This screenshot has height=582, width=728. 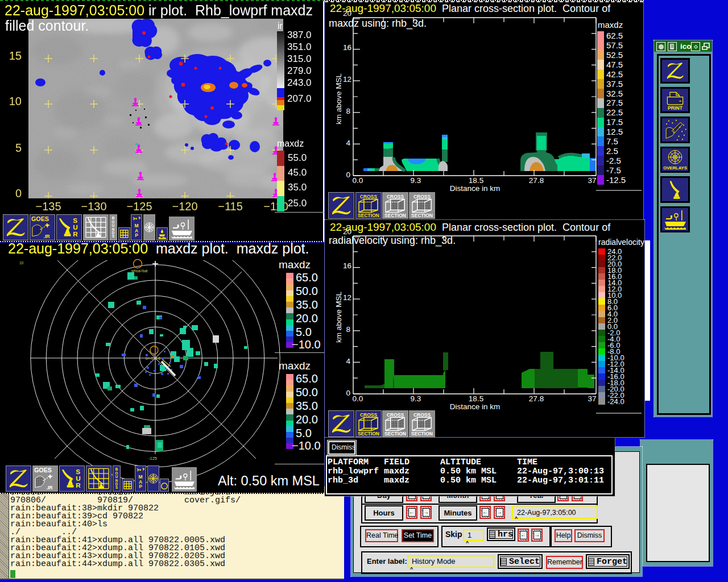 I want to click on svg-text: -24.0, so click(x=616, y=401).